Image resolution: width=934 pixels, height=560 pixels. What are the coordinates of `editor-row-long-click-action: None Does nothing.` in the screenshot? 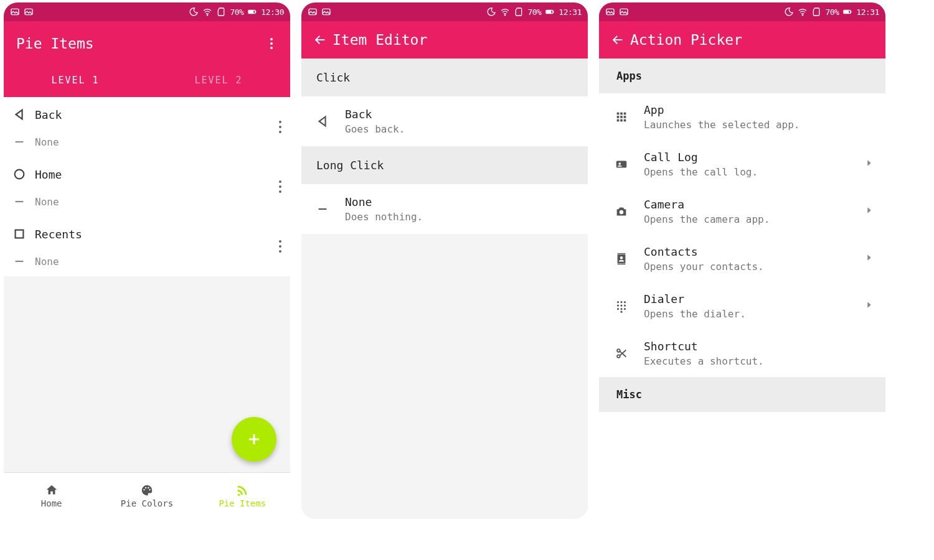 It's located at (445, 209).